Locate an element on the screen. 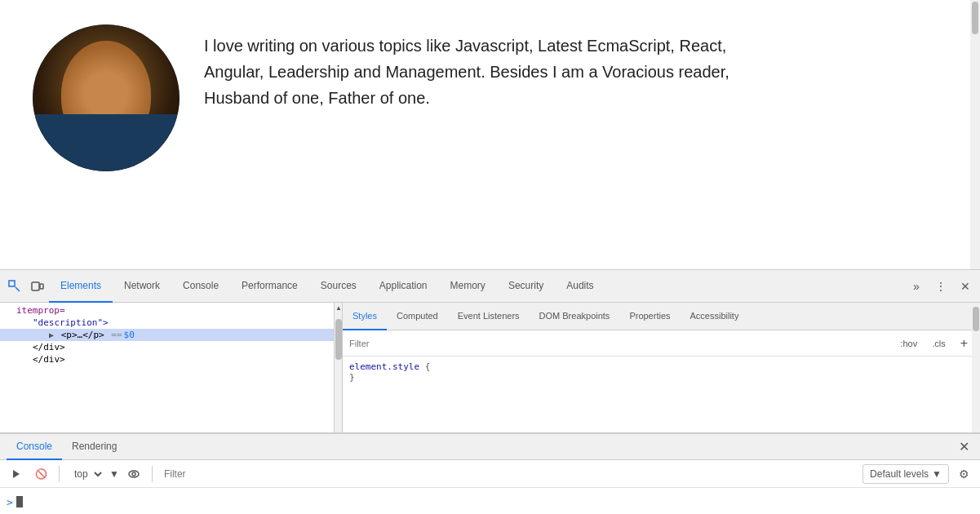  styles-tab-dom-breakpoints: DOM Breakpoints is located at coordinates (574, 317).